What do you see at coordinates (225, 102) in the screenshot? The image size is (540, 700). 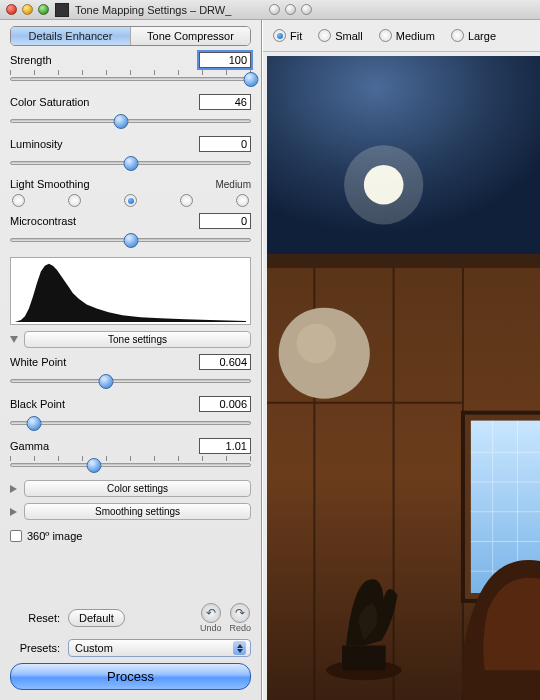 I see `color-saturation-input` at bounding box center [225, 102].